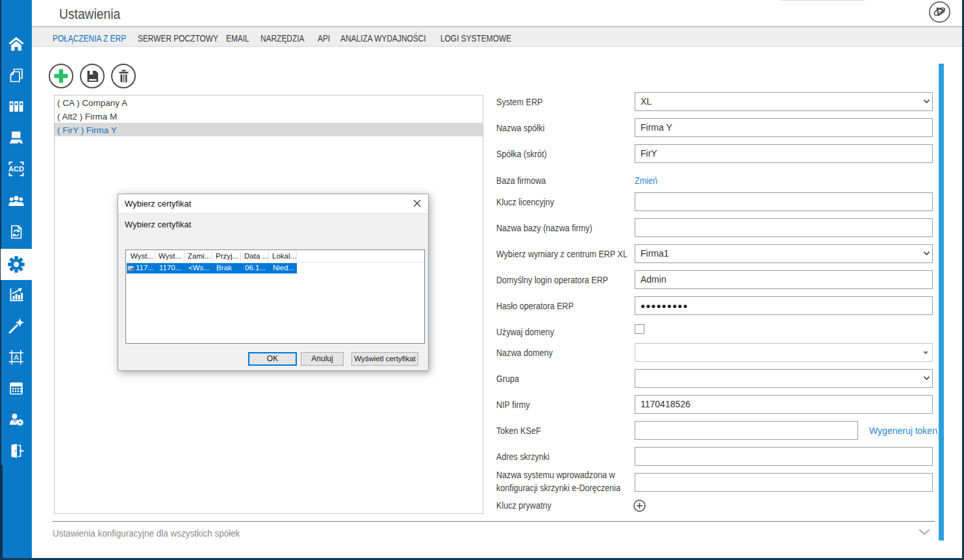 Image resolution: width=964 pixels, height=560 pixels. I want to click on svg-text: ACD, so click(16, 169).